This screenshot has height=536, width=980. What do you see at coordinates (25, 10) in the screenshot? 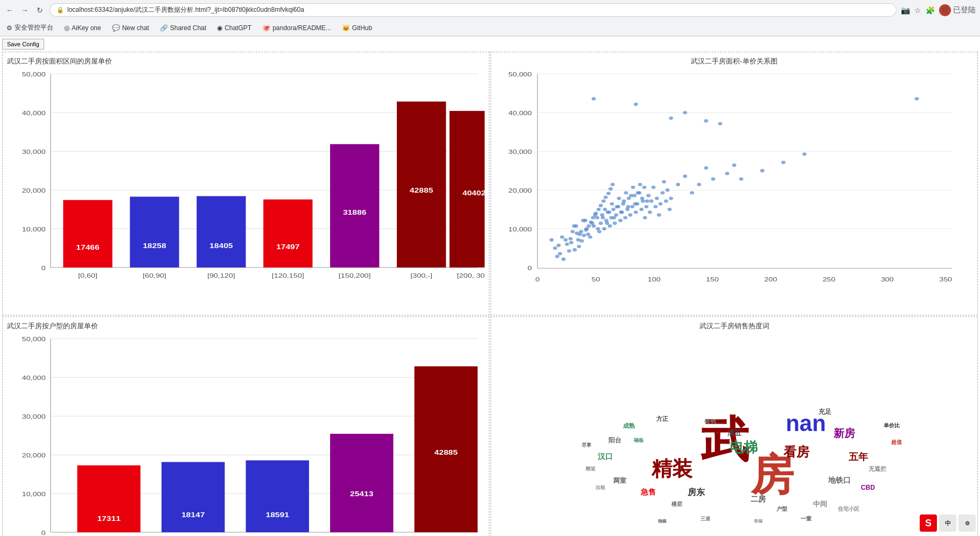
I see `forward-button: →` at bounding box center [25, 10].